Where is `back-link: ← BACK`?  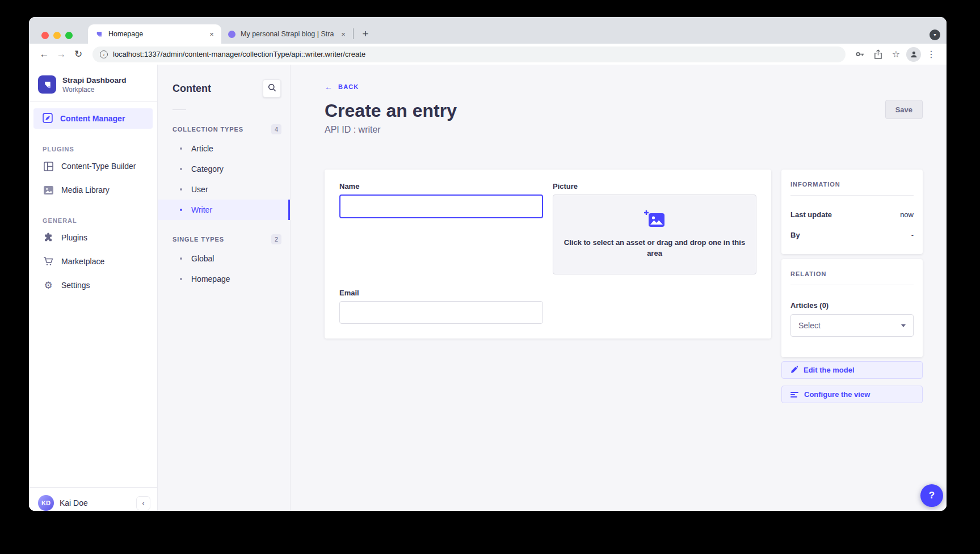
back-link: ← BACK is located at coordinates (342, 87).